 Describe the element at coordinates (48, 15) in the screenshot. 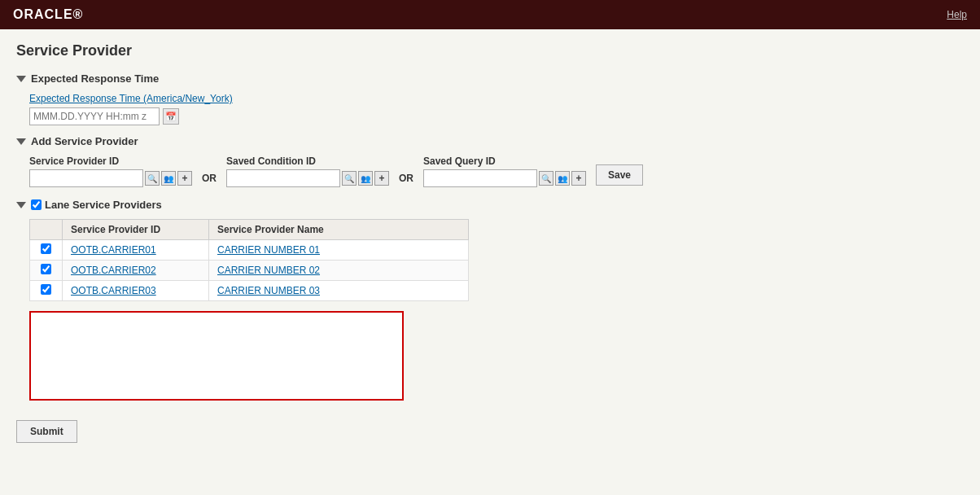

I see `oracle-logo: ORACLE®` at that location.